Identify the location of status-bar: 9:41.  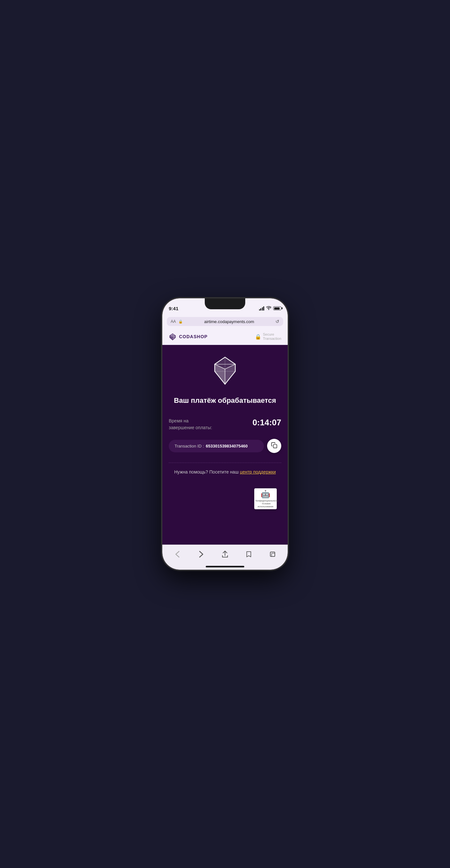
(225, 306).